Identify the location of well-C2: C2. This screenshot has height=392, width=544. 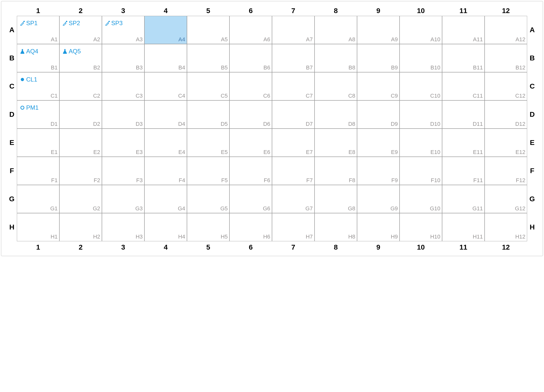
(81, 86).